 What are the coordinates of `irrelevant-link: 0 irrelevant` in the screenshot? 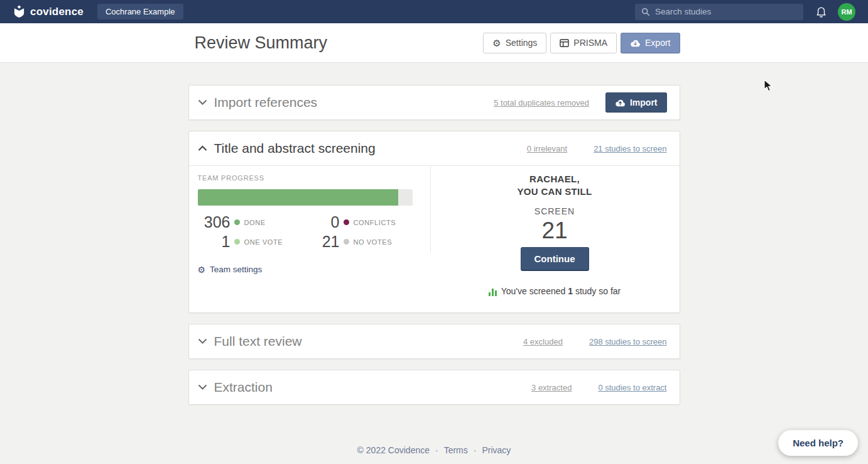 It's located at (547, 148).